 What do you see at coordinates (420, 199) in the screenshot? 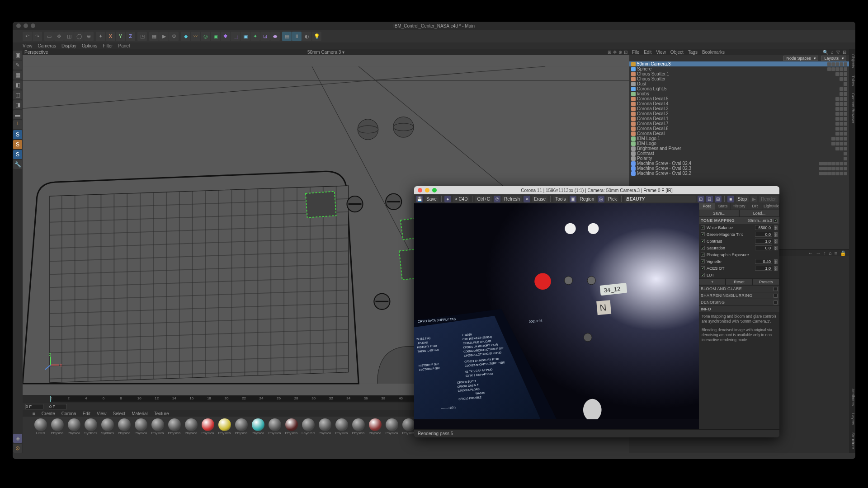
I see `vfb-save-icon: 💾` at bounding box center [420, 199].